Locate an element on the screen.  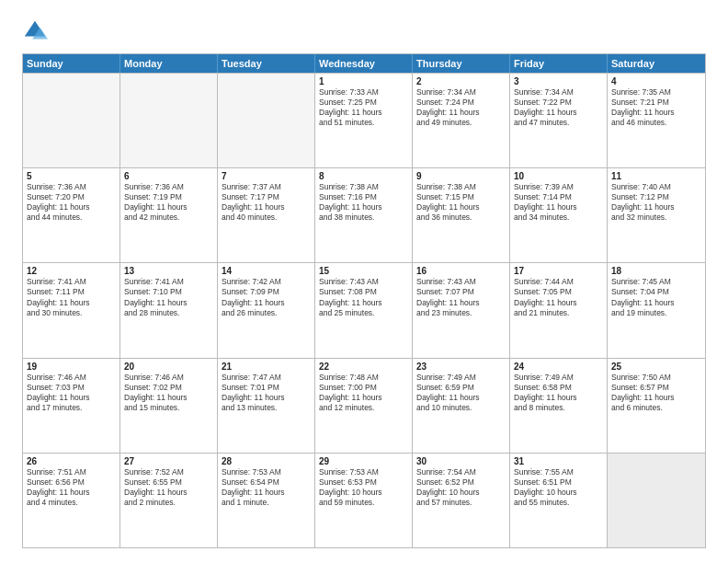
cal-cell: 31Sunrise: 7:55 AMSunset: 6:51 PMDayligh… is located at coordinates (559, 500).